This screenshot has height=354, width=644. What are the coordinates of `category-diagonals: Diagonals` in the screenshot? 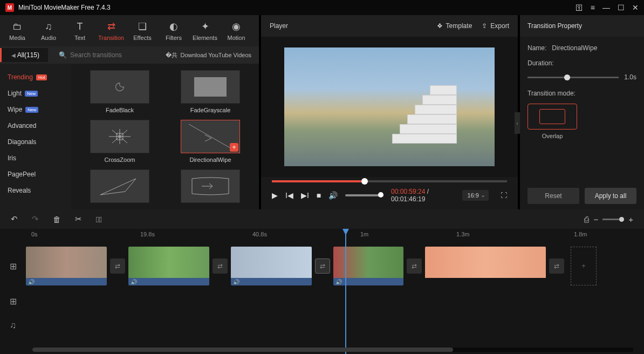 It's located at (36, 142).